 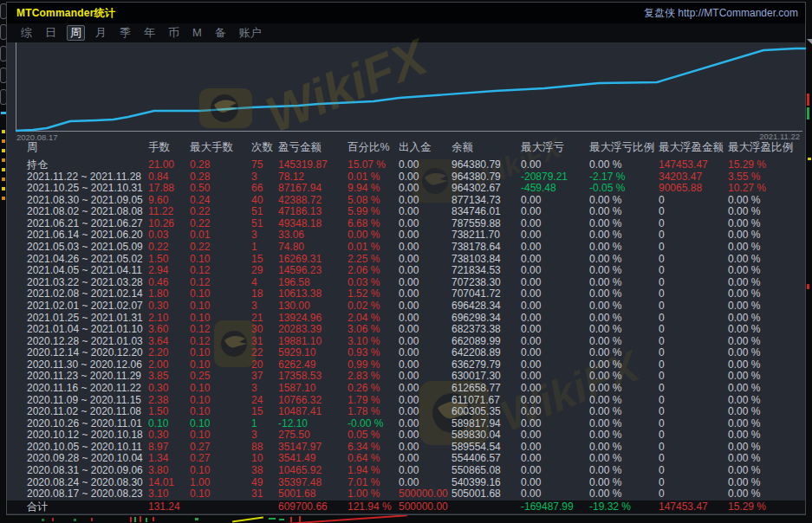 I want to click on cell: 2.83 %, so click(x=373, y=377).